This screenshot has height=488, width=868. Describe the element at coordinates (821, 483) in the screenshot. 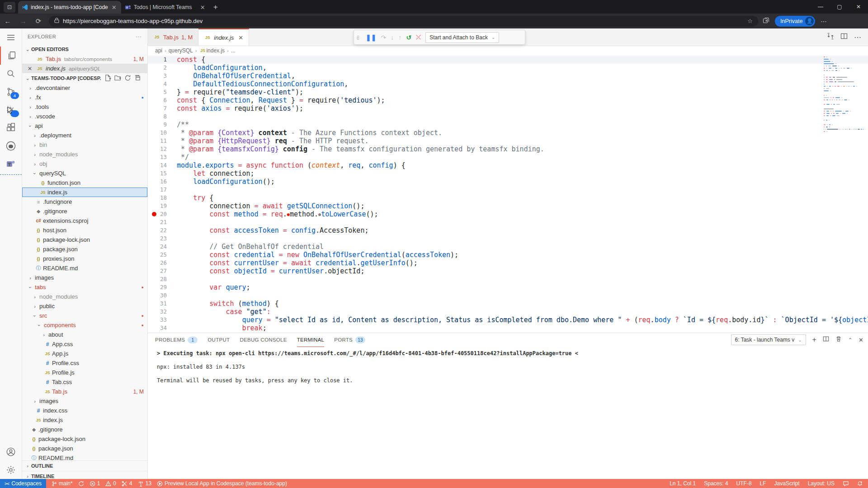

I see `statusbar-layout: Layout: US` at that location.